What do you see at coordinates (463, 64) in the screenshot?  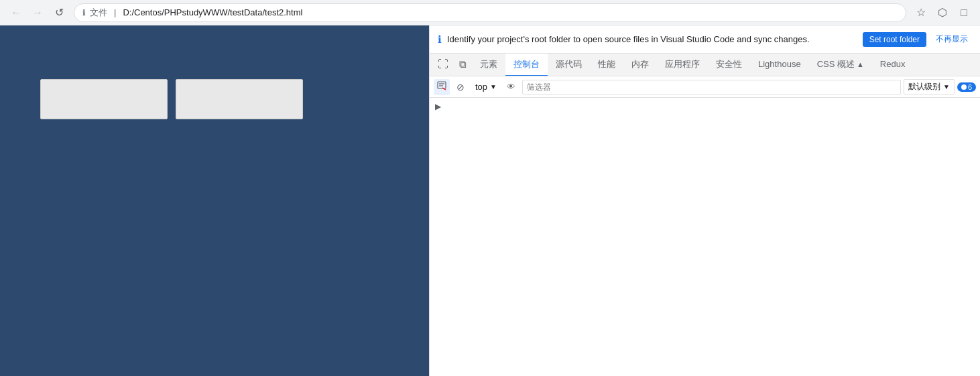 I see `copy-icon: ⧉` at bounding box center [463, 64].